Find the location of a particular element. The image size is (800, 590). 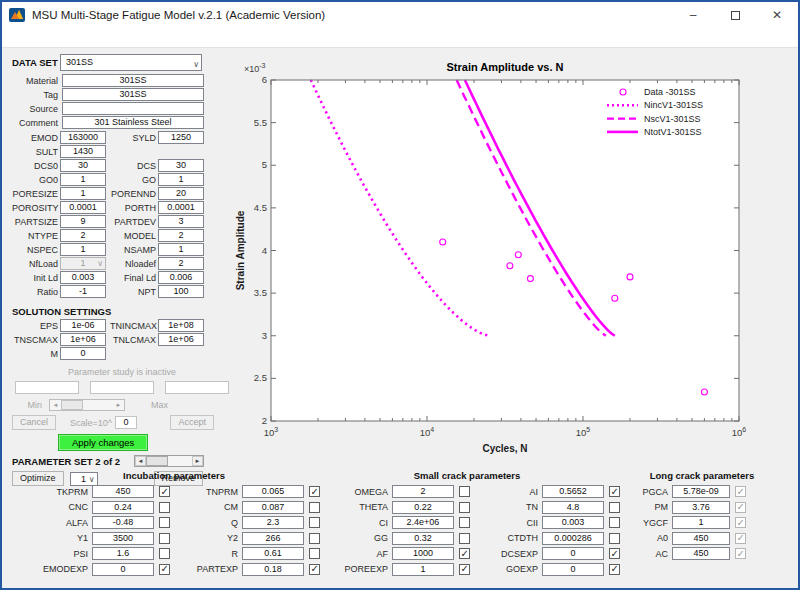

parameter-input: 1250 is located at coordinates (181, 138).